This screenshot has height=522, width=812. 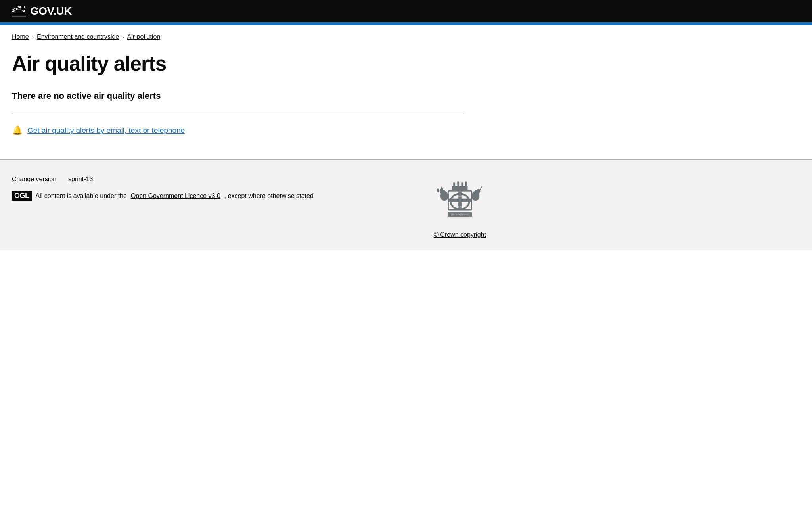 I want to click on crown-copyright-link: © Crown copyright, so click(x=460, y=235).